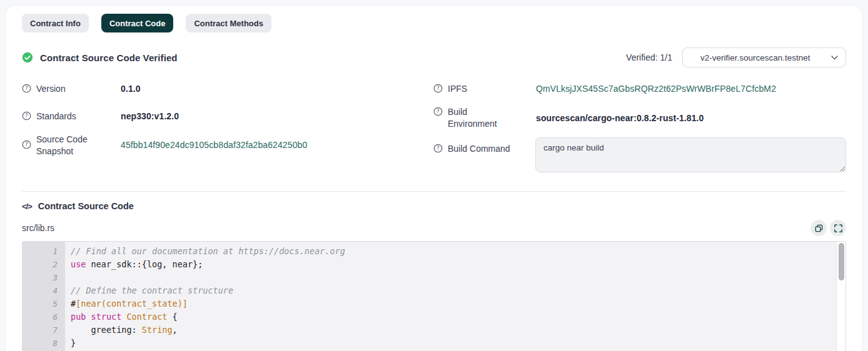 The width and height of the screenshot is (868, 351). Describe the element at coordinates (840, 296) in the screenshot. I see `code-scrollbar` at that location.